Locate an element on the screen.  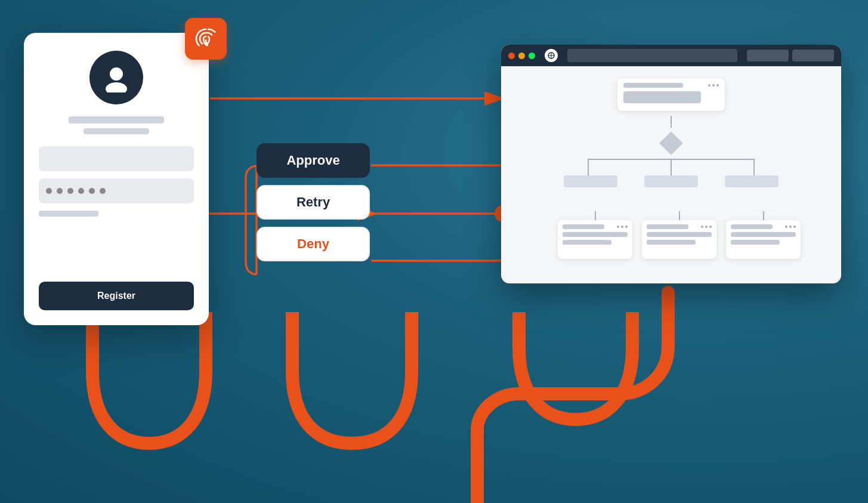
wf-bottom-node-left is located at coordinates (595, 240).